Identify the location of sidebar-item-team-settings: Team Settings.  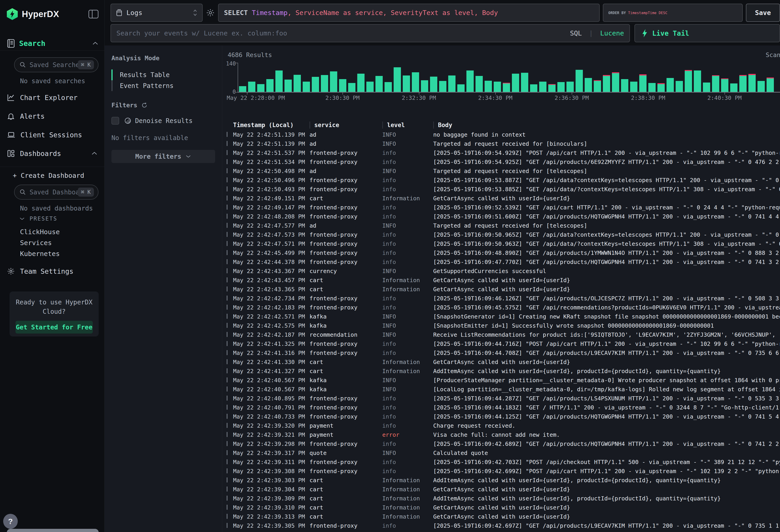
(40, 271).